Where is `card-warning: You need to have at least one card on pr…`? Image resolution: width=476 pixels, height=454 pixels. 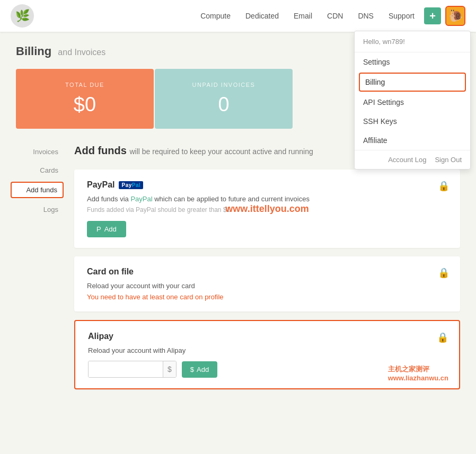 card-warning: You need to have at least one card on pr… is located at coordinates (267, 297).